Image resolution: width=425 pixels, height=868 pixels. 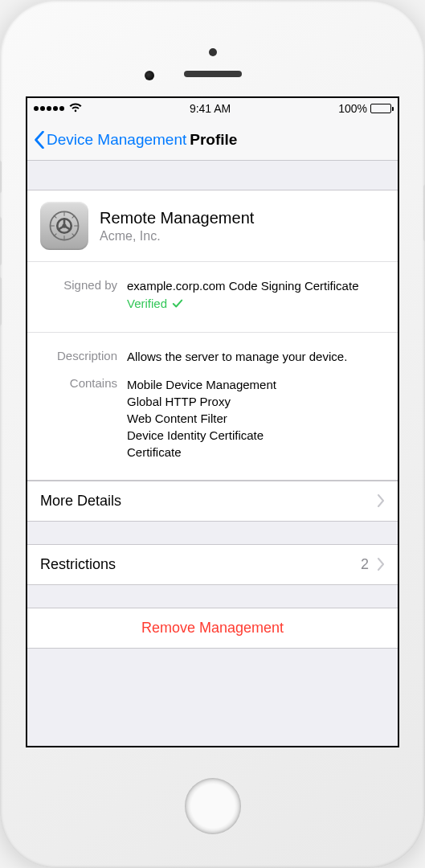 I want to click on remove-management-button: Remove Management, so click(x=212, y=628).